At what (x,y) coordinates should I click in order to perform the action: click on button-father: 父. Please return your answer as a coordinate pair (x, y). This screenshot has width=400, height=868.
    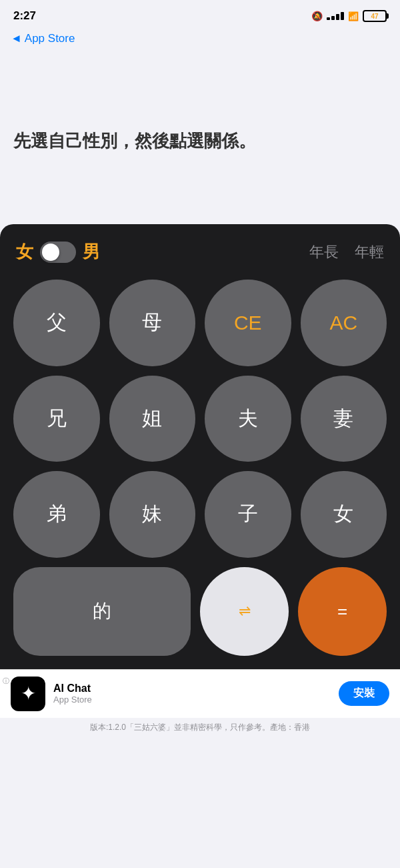
    Looking at the image, I should click on (57, 323).